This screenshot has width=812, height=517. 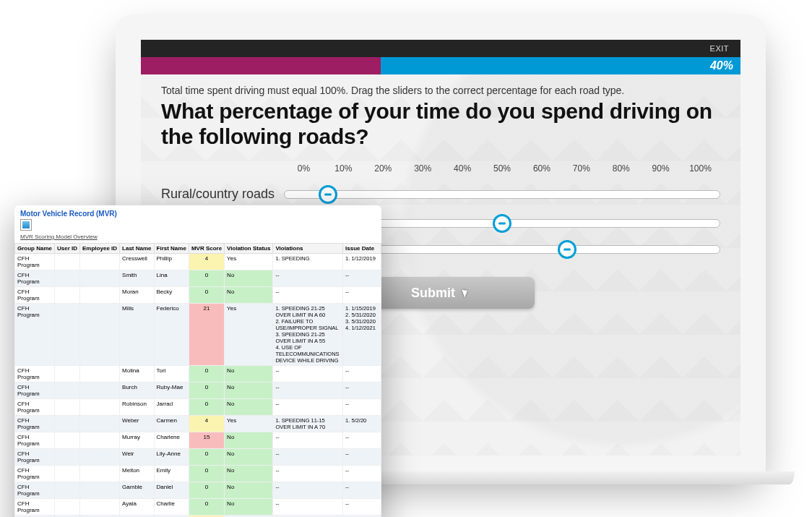 I want to click on table-row: CFH ProgramSmithLina0No----, so click(x=198, y=279).